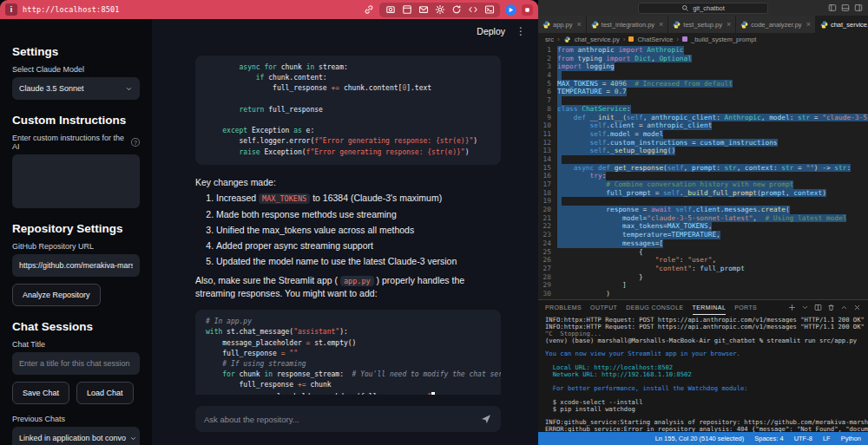  I want to click on list-item: Added proper async streaming support, so click(358, 246).